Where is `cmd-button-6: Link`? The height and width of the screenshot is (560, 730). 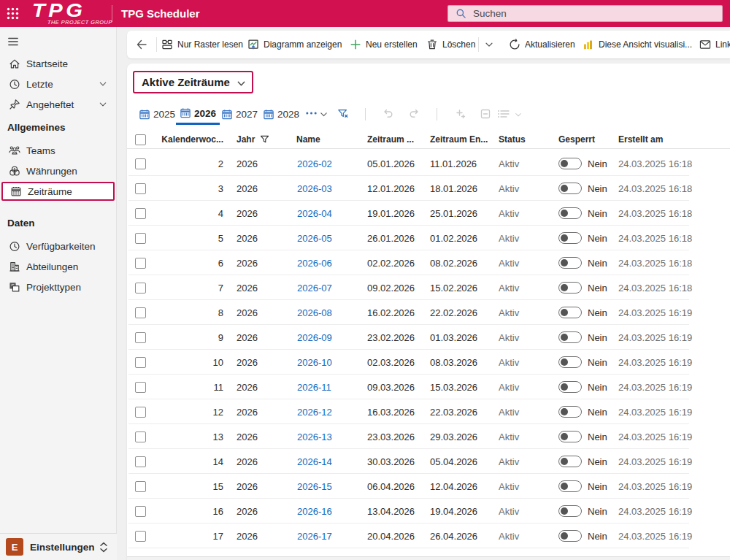
cmd-button-6: Link is located at coordinates (715, 45).